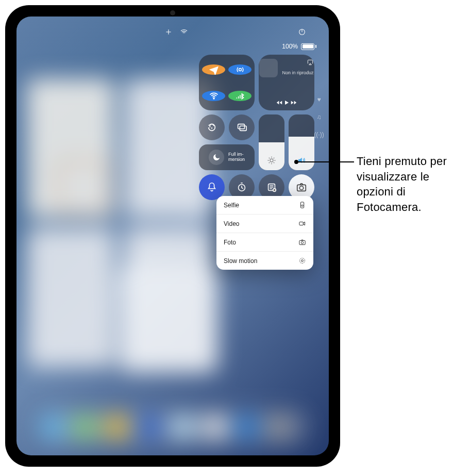 This screenshot has height=476, width=470. Describe the element at coordinates (265, 205) in the screenshot. I see `camera-menu-selfie: Selfie` at that location.